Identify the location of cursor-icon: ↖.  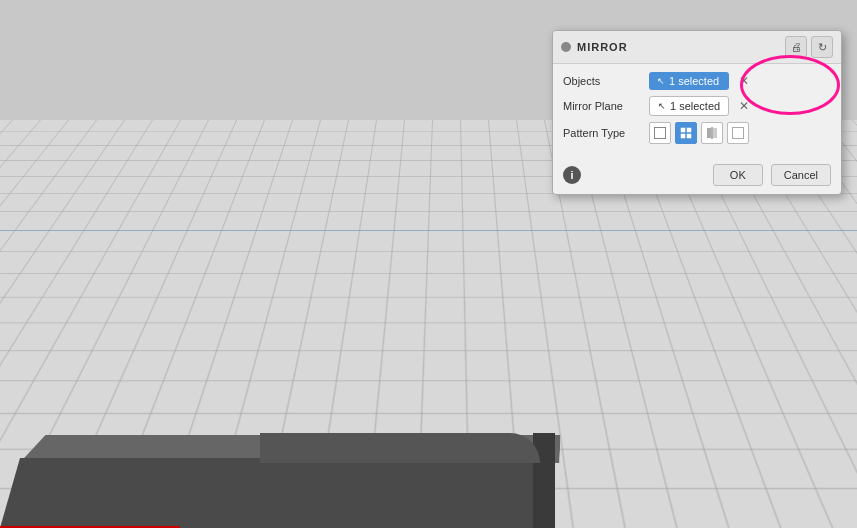
(661, 81).